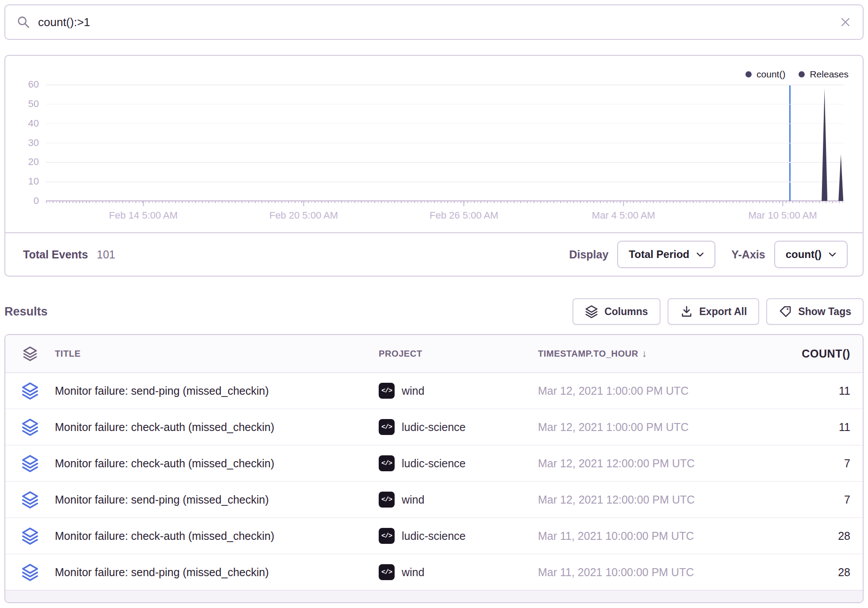 The image size is (868, 608). What do you see at coordinates (34, 104) in the screenshot?
I see `y-axis-tick-label: 50` at bounding box center [34, 104].